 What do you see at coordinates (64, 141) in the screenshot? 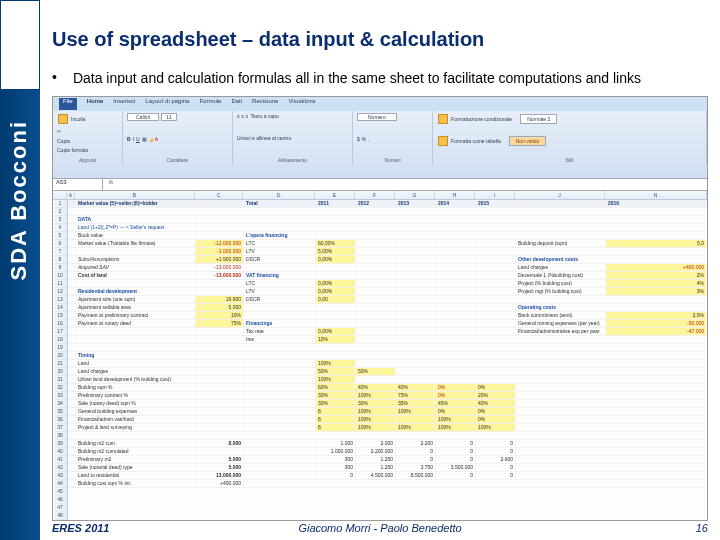
I see `copy-label: Copia` at bounding box center [64, 141].